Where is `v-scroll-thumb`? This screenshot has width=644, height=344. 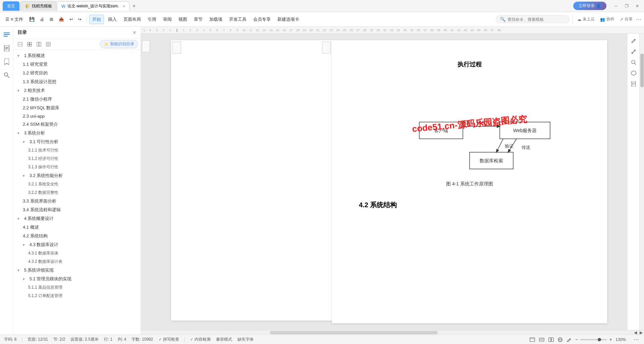 v-scroll-thumb is located at coordinates (642, 70).